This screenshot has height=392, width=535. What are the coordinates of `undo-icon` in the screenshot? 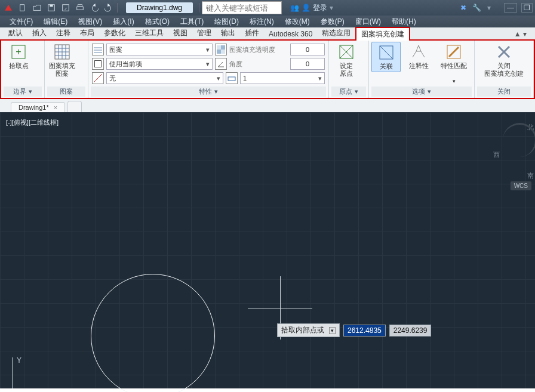 It's located at (94, 8).